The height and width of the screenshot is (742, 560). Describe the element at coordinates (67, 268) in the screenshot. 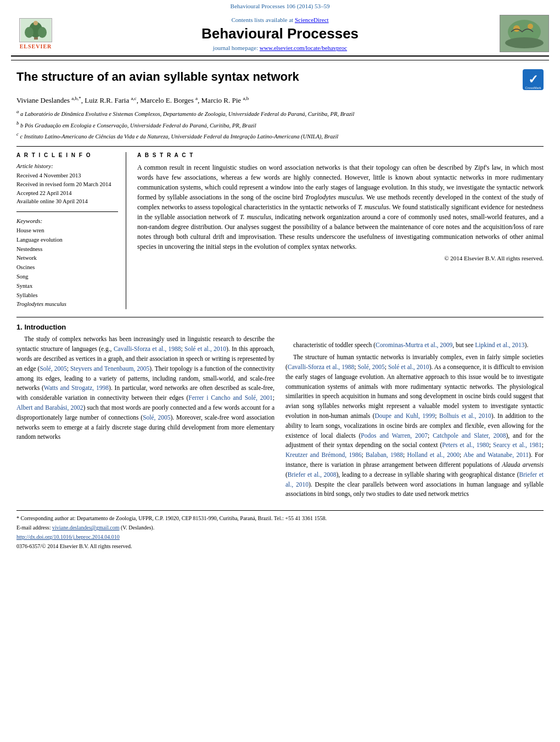

I see `keywords-list: House wren Language evolution Nestedness…` at that location.